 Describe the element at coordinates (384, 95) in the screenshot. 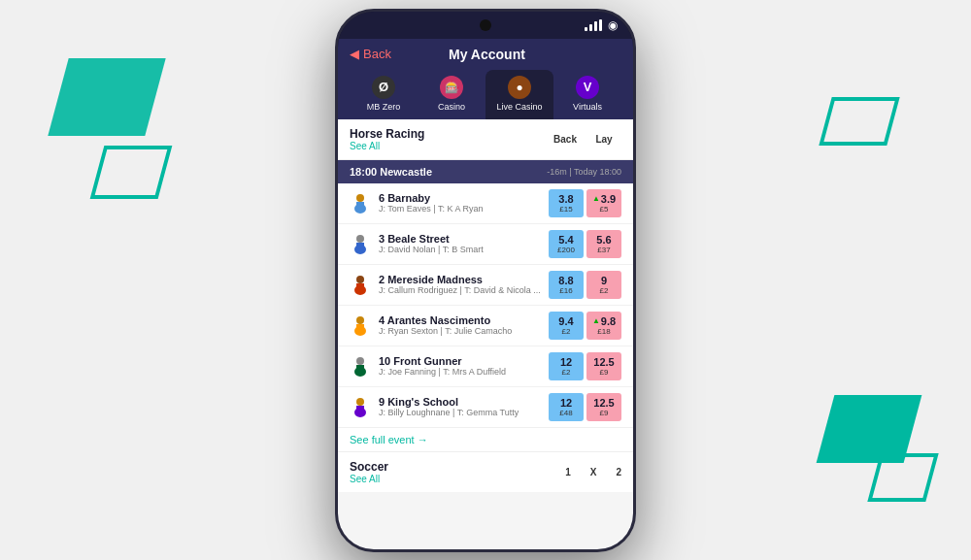

I see `tab-mb-zero: Ø MB Zero` at that location.